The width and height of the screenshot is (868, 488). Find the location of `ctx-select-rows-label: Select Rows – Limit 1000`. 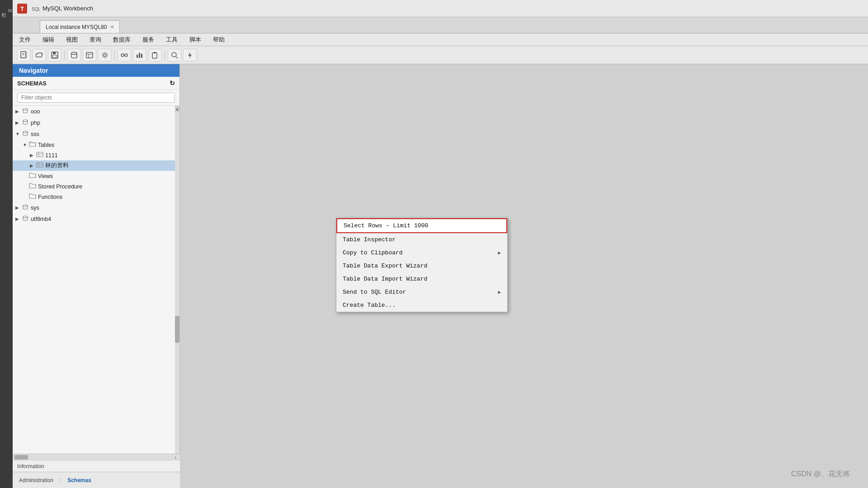

ctx-select-rows-label: Select Rows – Limit 1000 is located at coordinates (386, 226).